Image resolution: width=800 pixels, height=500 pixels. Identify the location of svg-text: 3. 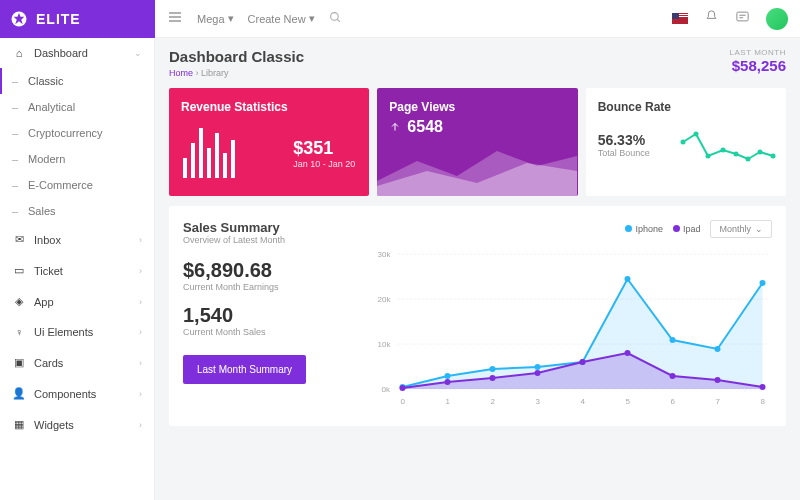
(538, 402).